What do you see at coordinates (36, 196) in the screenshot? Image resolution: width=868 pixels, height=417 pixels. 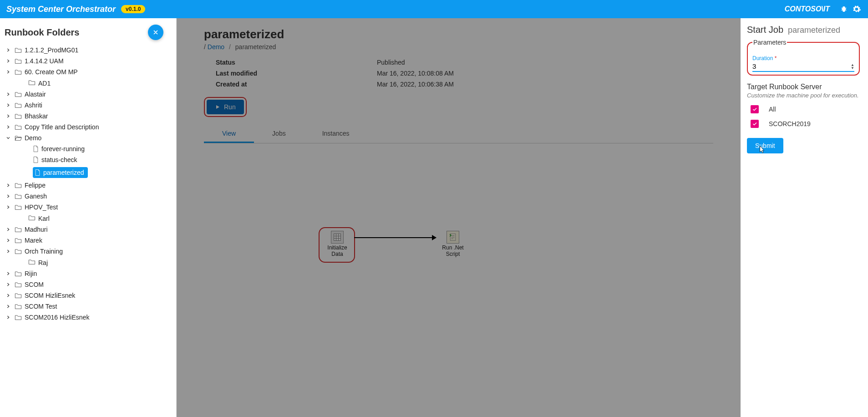 I see `tree-item-label: Ganesh` at bounding box center [36, 196].